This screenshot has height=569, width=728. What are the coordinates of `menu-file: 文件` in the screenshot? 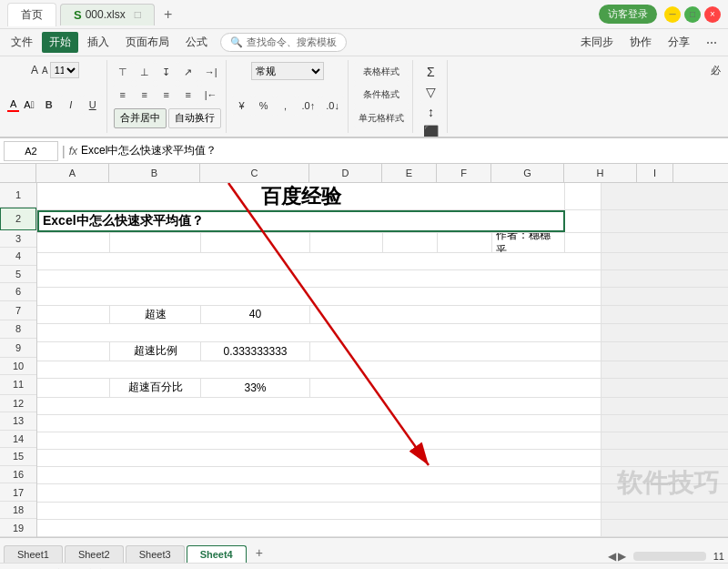 It's located at (22, 42).